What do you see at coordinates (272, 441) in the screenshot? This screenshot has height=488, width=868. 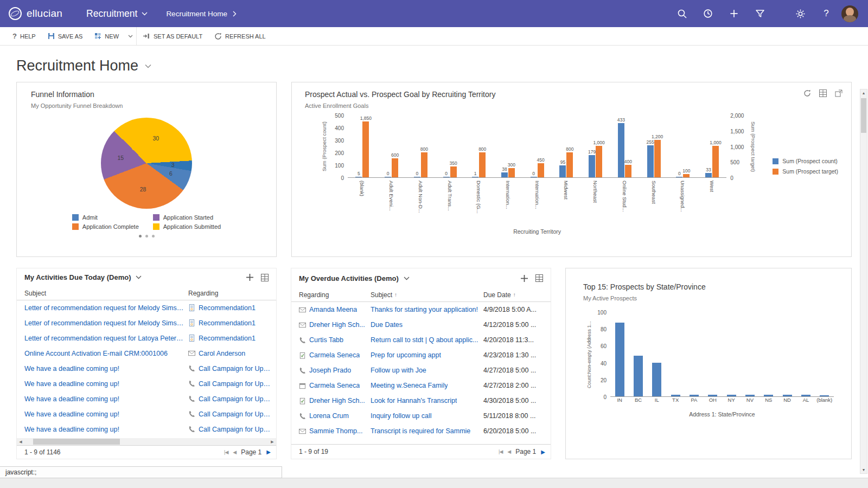 I see `scroll-right-arrow: ▶` at bounding box center [272, 441].